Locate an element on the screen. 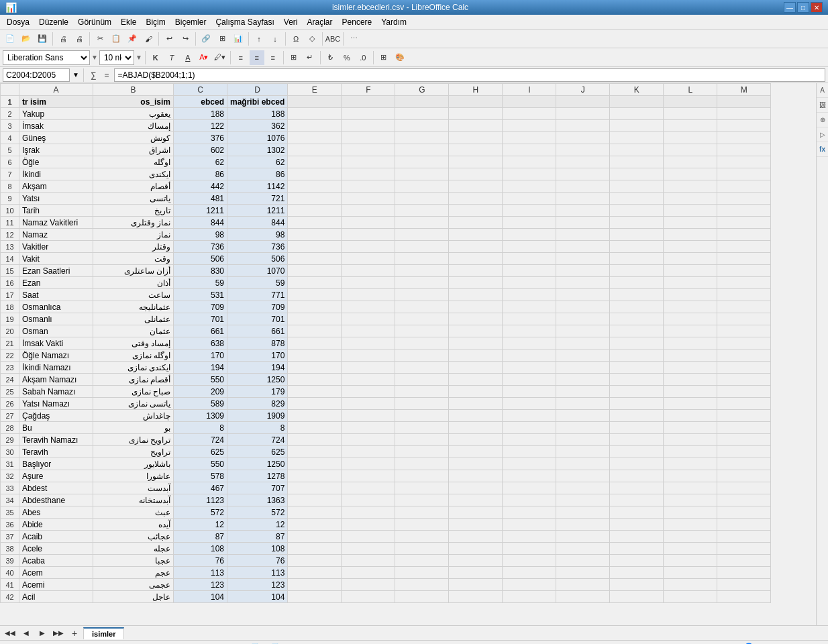  titlebar-controls: — □ ✕ is located at coordinates (803, 7).